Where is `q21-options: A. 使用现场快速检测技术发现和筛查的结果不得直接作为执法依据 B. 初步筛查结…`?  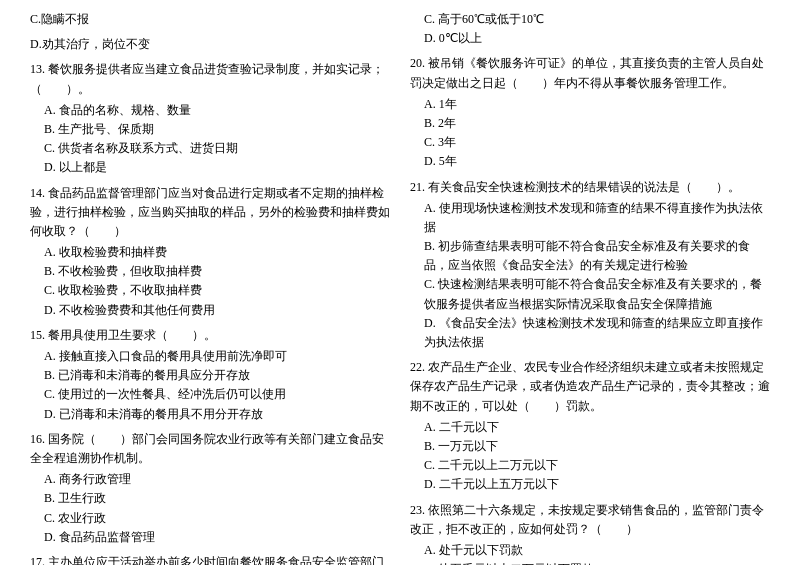 q21-options: A. 使用现场快速检测技术发现和筛查的结果不得直接作为执法依据 B. 初步筛查结… is located at coordinates (590, 276).